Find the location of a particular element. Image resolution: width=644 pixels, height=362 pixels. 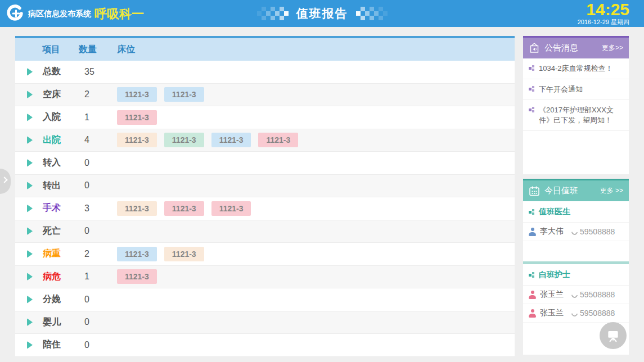

duty-role-label: 值班医生 is located at coordinates (555, 212).